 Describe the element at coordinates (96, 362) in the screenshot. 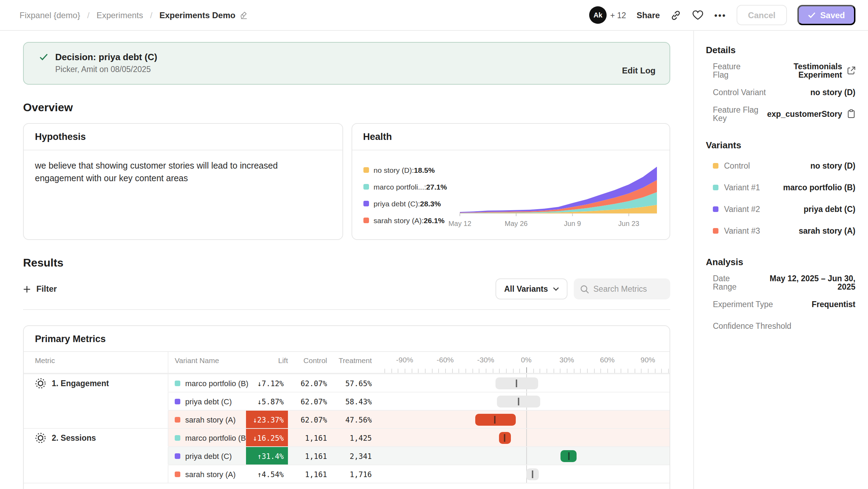

I see `column-header-metric: Metric` at that location.